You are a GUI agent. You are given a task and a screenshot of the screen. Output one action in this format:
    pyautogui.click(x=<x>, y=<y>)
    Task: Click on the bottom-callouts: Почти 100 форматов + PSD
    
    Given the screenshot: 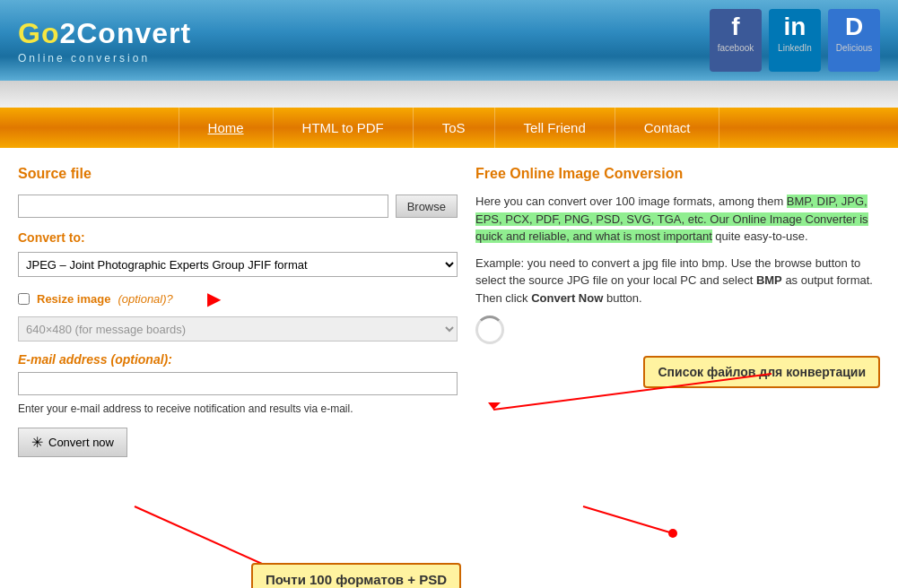 What is the action you would take?
    pyautogui.click(x=449, y=547)
    